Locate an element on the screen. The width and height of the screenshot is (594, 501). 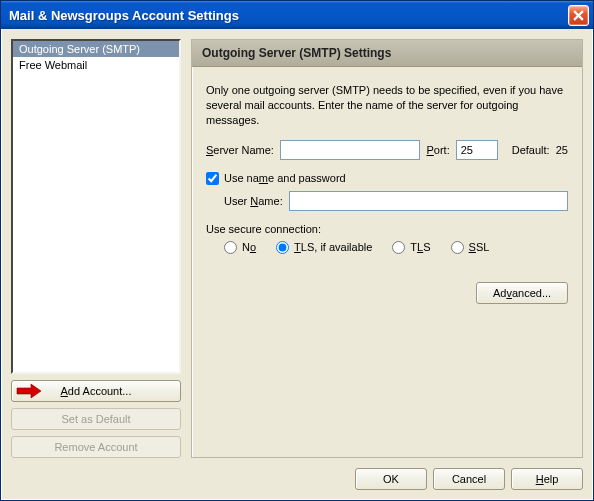
tree-item-free-webmail: Free Webmail is located at coordinates (96, 65).